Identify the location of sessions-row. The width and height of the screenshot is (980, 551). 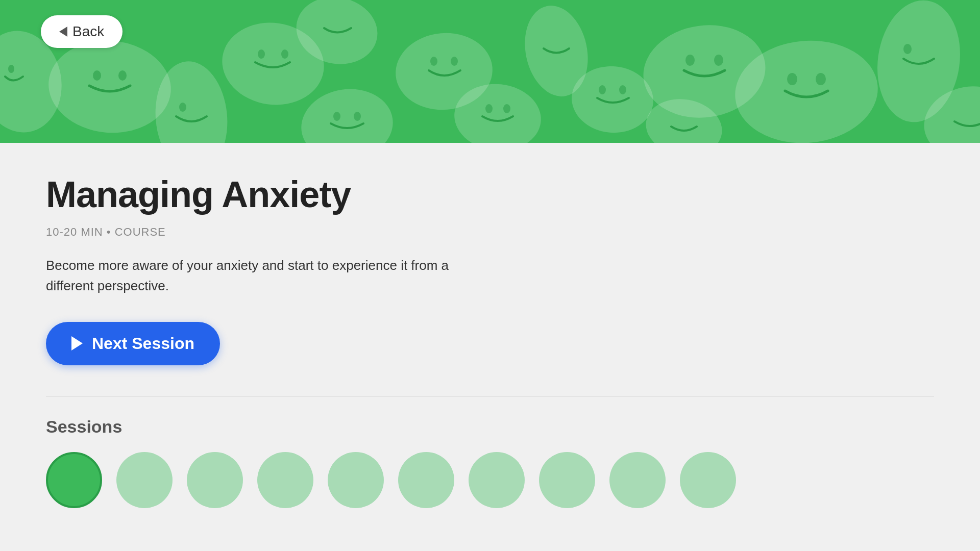
(490, 480).